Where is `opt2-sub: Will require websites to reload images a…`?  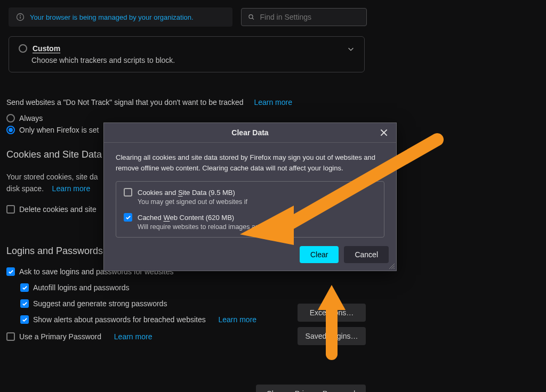
opt2-sub: Will require websites to reload images a… is located at coordinates (257, 227).